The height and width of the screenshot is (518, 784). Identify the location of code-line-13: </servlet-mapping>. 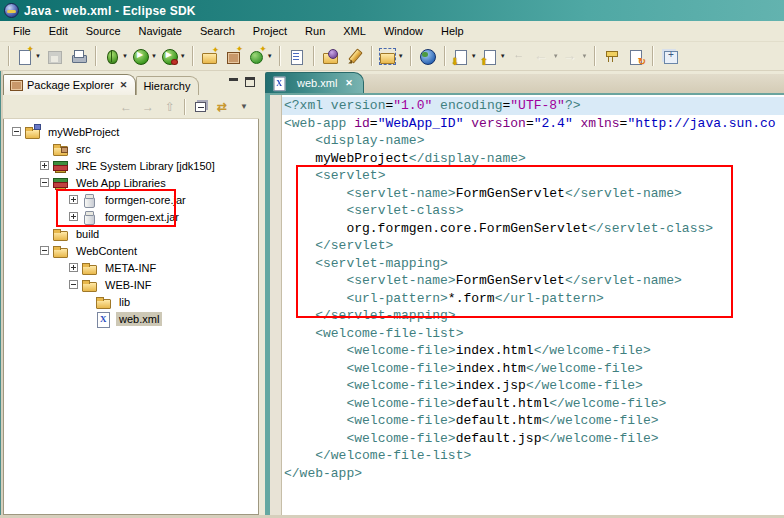
(534, 316).